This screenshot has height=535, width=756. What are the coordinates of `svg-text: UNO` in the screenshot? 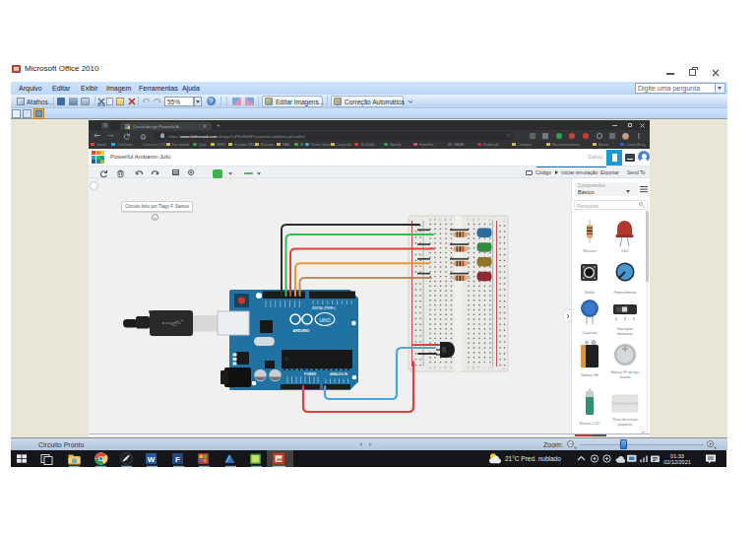 It's located at (325, 320).